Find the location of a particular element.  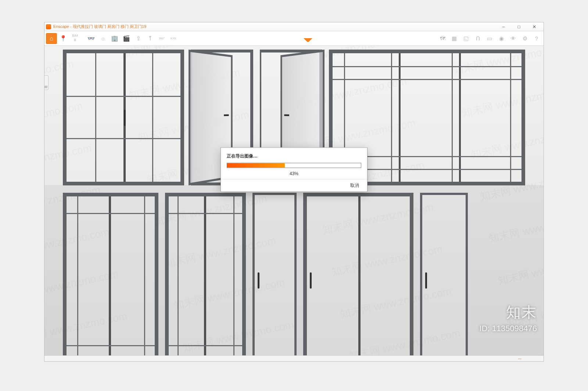

export-exe-icon: EXE is located at coordinates (173, 39).